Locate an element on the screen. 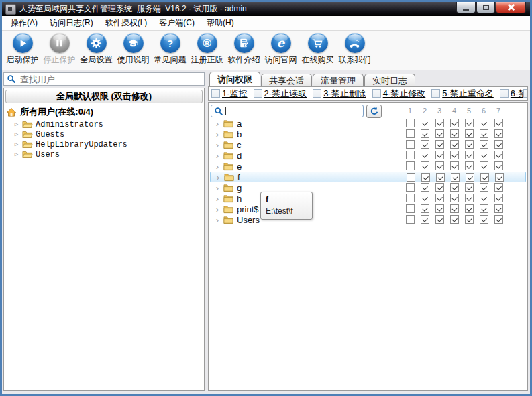 The width and height of the screenshot is (532, 396). sidebar-group-guests: ▷Guests is located at coordinates (104, 134).